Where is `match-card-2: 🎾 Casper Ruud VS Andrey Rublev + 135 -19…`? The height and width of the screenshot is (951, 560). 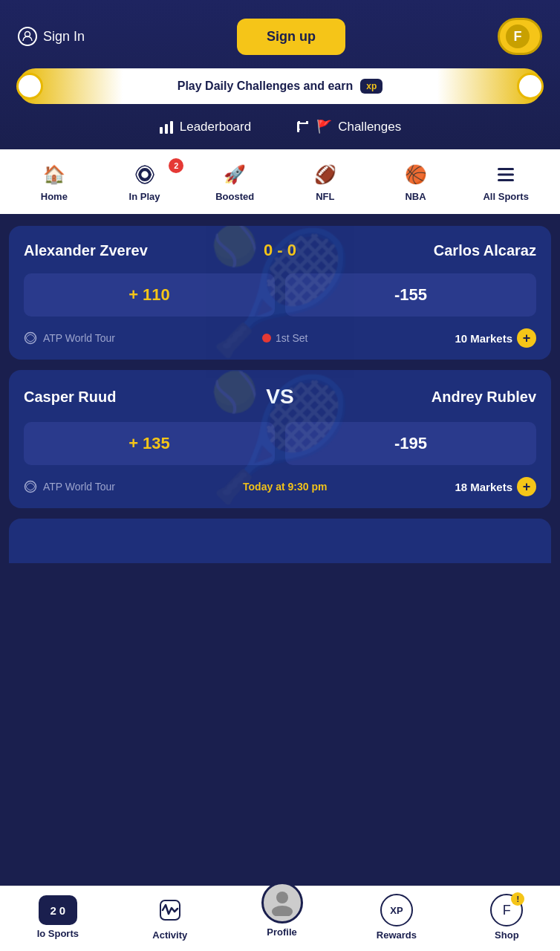
match-card-2: 🎾 Casper Ruud VS Andrey Rublev + 135 -19… is located at coordinates (280, 439).